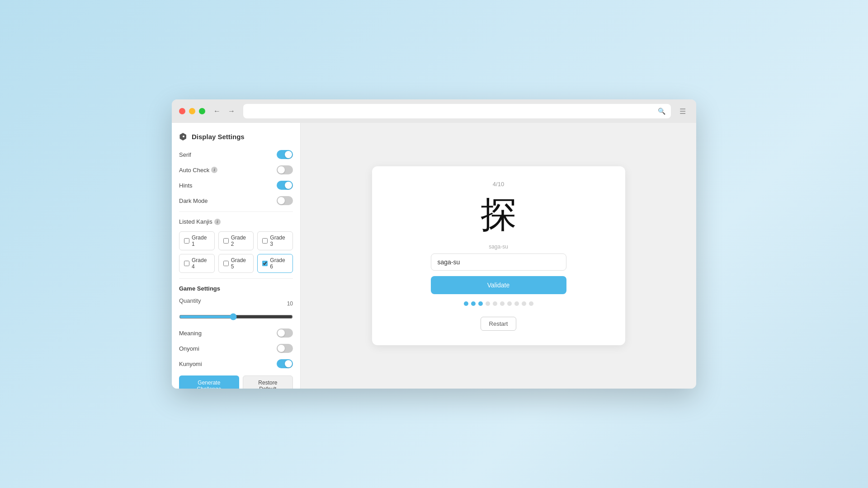 This screenshot has height=488, width=868. I want to click on forward-button: →, so click(231, 111).